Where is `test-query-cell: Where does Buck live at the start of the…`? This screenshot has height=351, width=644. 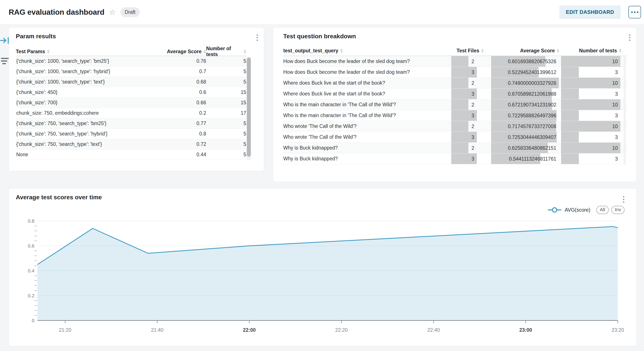
test-query-cell: Where does Buck live at the start of the… is located at coordinates (367, 94).